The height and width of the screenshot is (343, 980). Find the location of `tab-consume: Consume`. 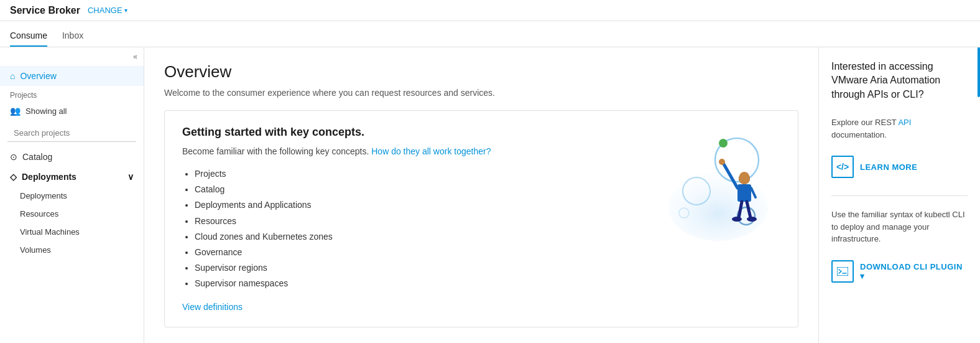

tab-consume: Consume is located at coordinates (29, 39).